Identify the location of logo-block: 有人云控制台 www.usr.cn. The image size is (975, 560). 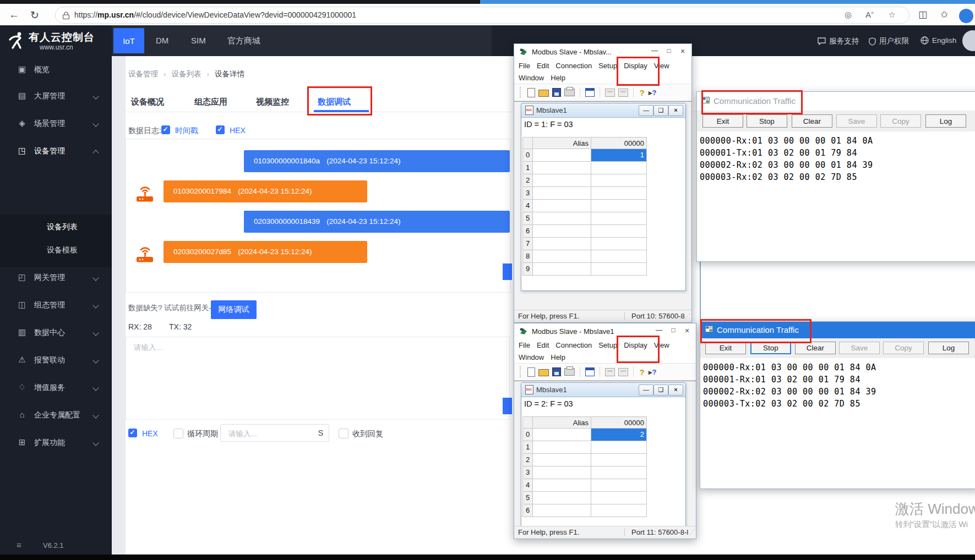
(56, 41).